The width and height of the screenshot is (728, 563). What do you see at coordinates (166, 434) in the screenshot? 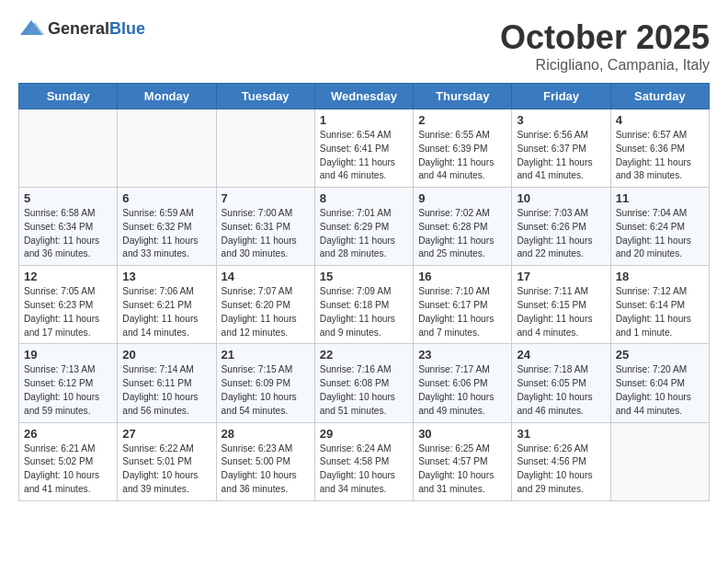
I see `day-number: 27` at bounding box center [166, 434].